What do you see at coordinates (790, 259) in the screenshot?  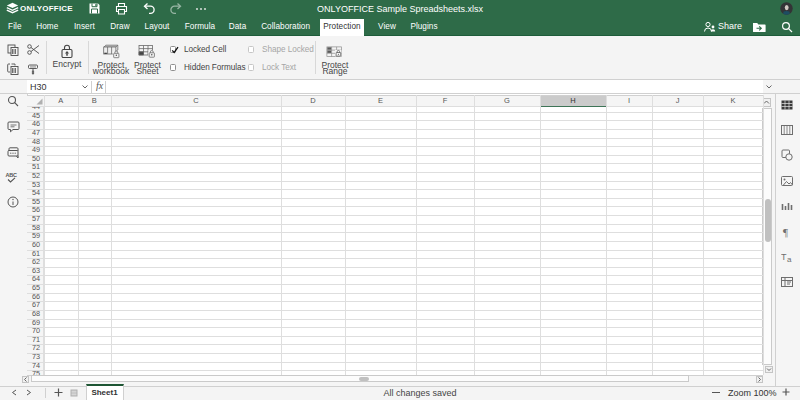 I see `svg-text: a` at bounding box center [790, 259].